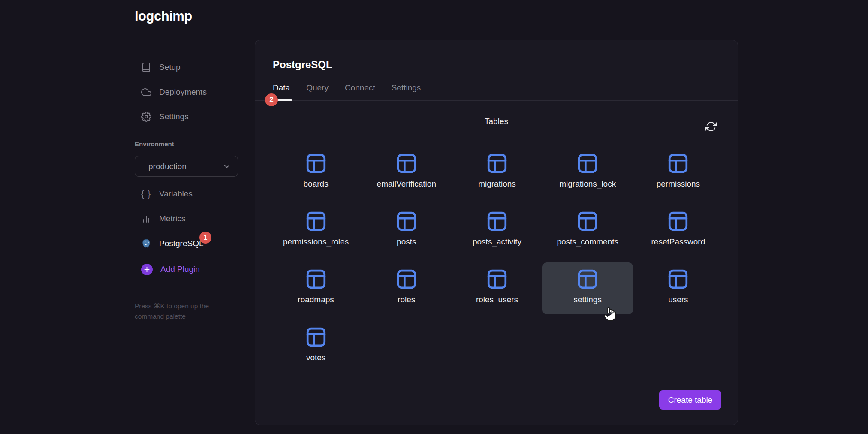 The image size is (868, 434). What do you see at coordinates (360, 92) in the screenshot?
I see `tab-connect: Connect` at bounding box center [360, 92].